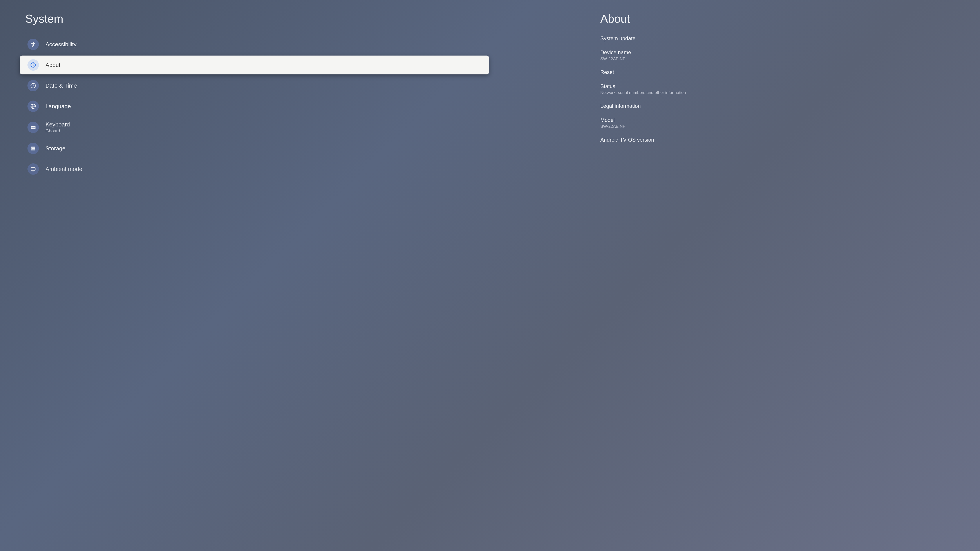 The width and height of the screenshot is (980, 551). What do you see at coordinates (58, 106) in the screenshot?
I see `menu-label: Language` at bounding box center [58, 106].